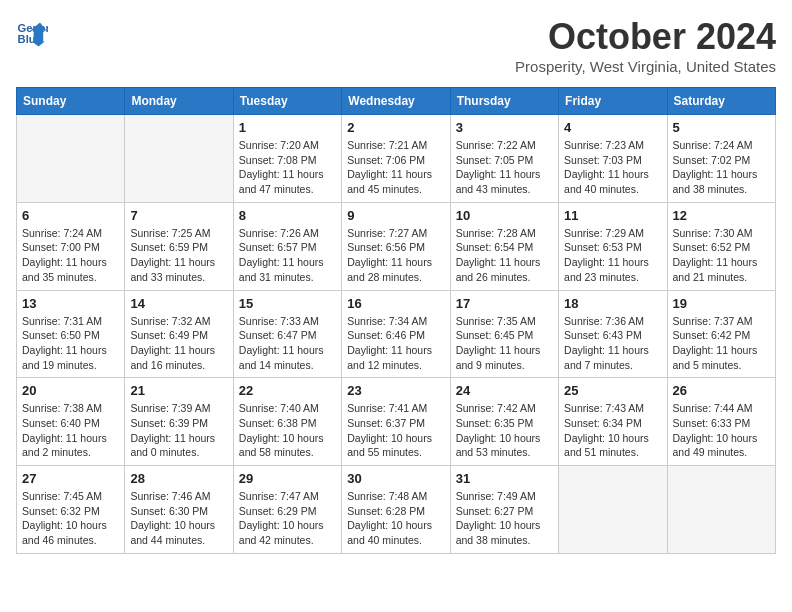  Describe the element at coordinates (721, 246) in the screenshot. I see `calendar-cell: 12Sunrise: 7:30 AM Sunset: 6:52 PM Dayli…` at that location.